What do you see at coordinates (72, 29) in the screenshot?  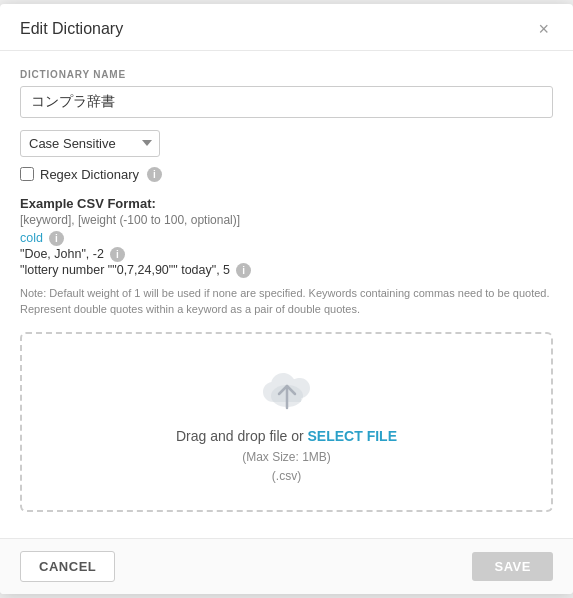 I see `dialog-title: Edit Dictionary` at bounding box center [72, 29].